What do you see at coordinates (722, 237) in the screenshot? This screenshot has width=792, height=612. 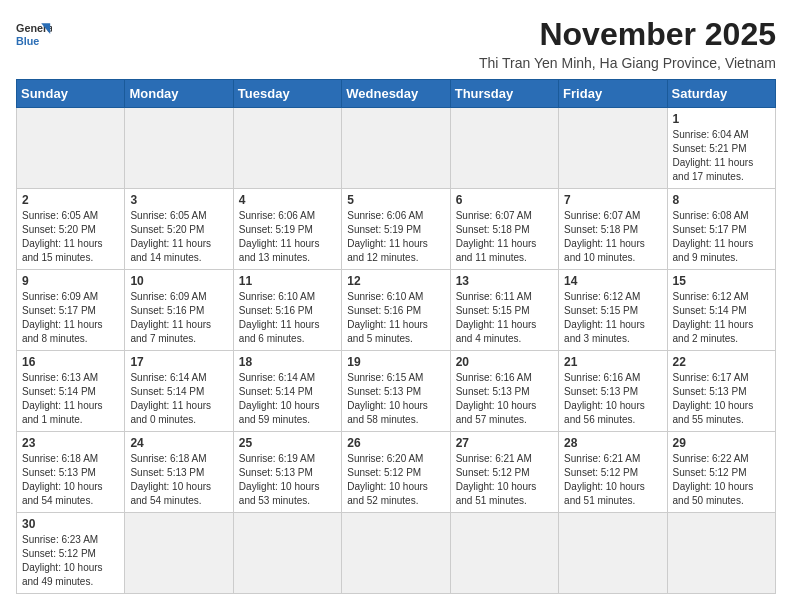 I see `day-info: Sunrise: 6:08 AMSunset: 5:17 PMDaylight:…` at bounding box center [722, 237].